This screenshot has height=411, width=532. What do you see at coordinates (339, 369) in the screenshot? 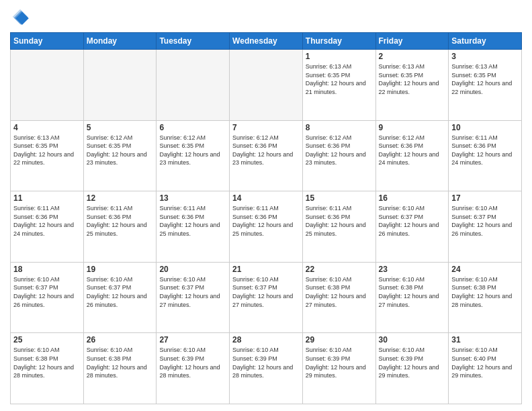
I see `calendar-cell: 29Sunrise: 6:10 AM Sunset: 6:39 PM Dayli…` at bounding box center [339, 369].